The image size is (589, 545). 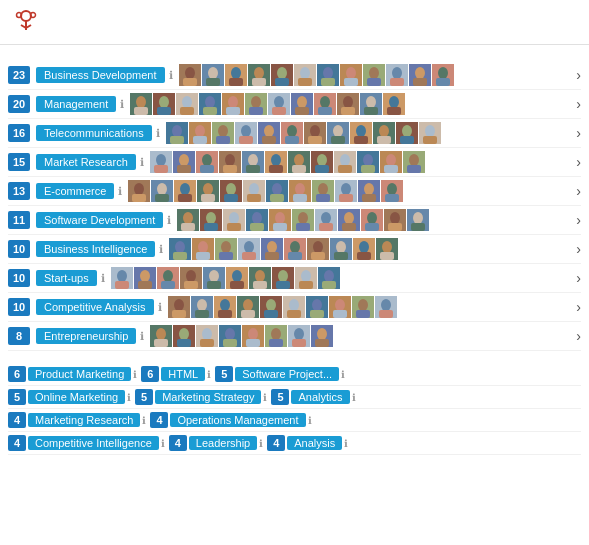 What do you see at coordinates (66, 278) in the screenshot?
I see `skill-name: Start-ups` at bounding box center [66, 278].